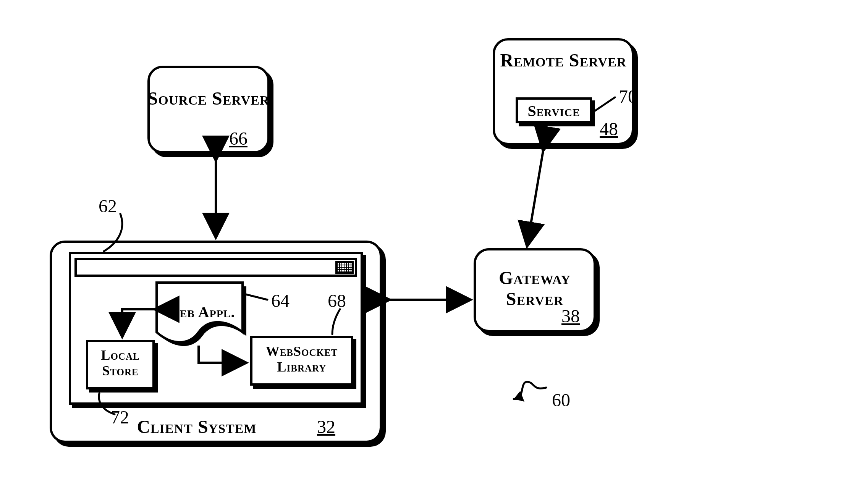 The image size is (846, 504). What do you see at coordinates (108, 206) in the screenshot?
I see `client-lead-ref: 62` at bounding box center [108, 206].